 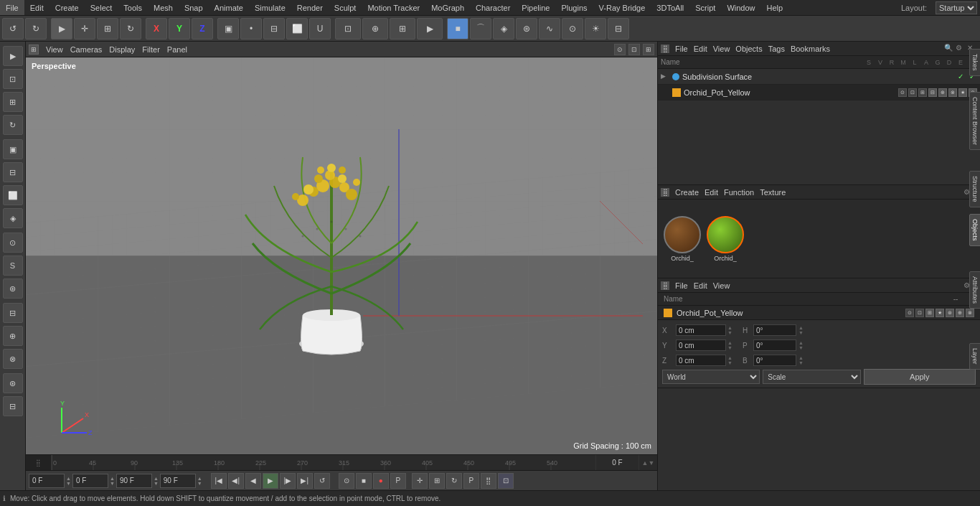 What do you see at coordinates (34, 50) in the screenshot?
I see `viewport-corner-icon: ⊞` at bounding box center [34, 50].